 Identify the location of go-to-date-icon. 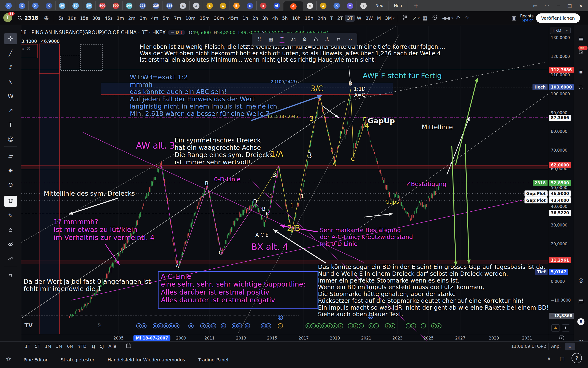
(129, 346).